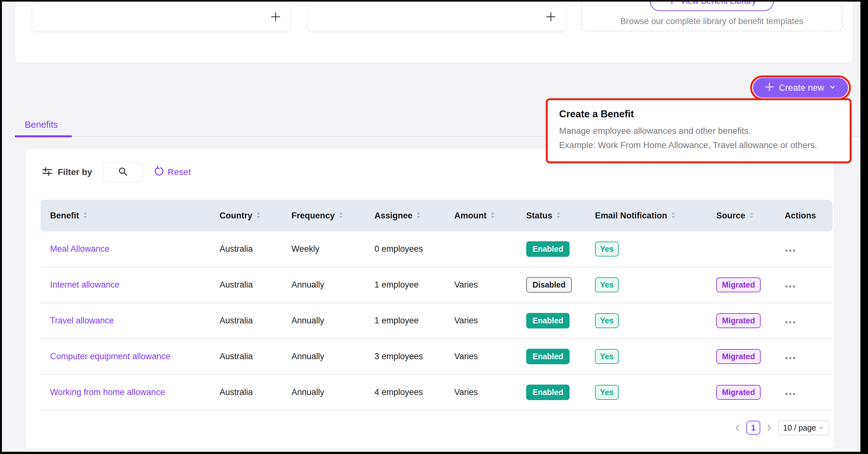 Image resolution: width=868 pixels, height=454 pixels. I want to click on reset-icon, so click(159, 172).